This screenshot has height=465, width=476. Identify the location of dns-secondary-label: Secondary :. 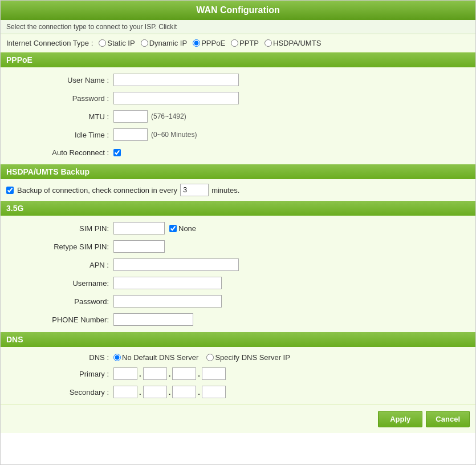
(58, 393).